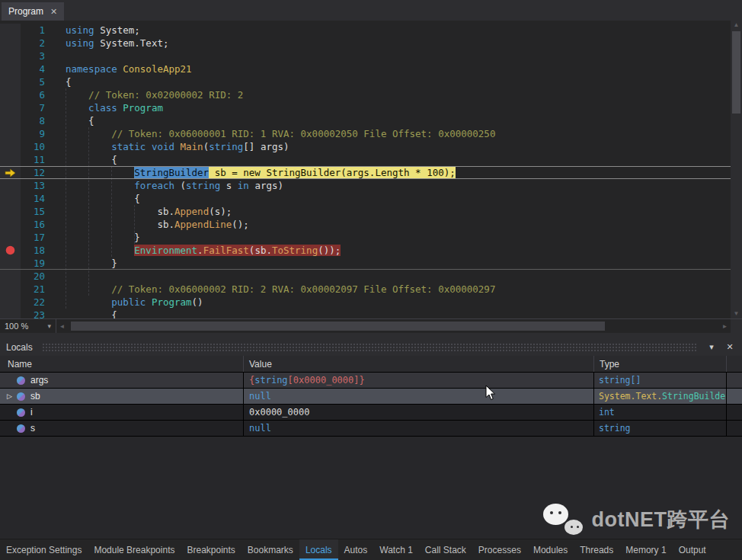  Describe the element at coordinates (660, 412) in the screenshot. I see `locals-type-cell: int` at that location.